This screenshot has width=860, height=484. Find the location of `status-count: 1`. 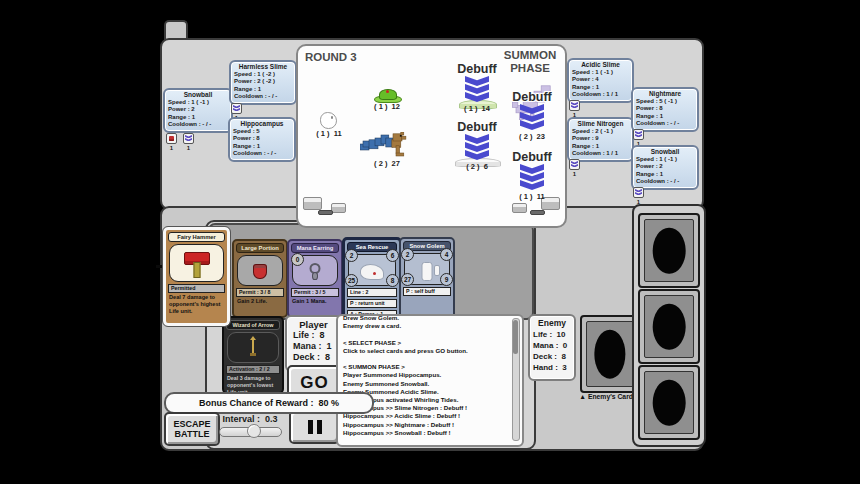

status-count: 1 is located at coordinates (188, 148).